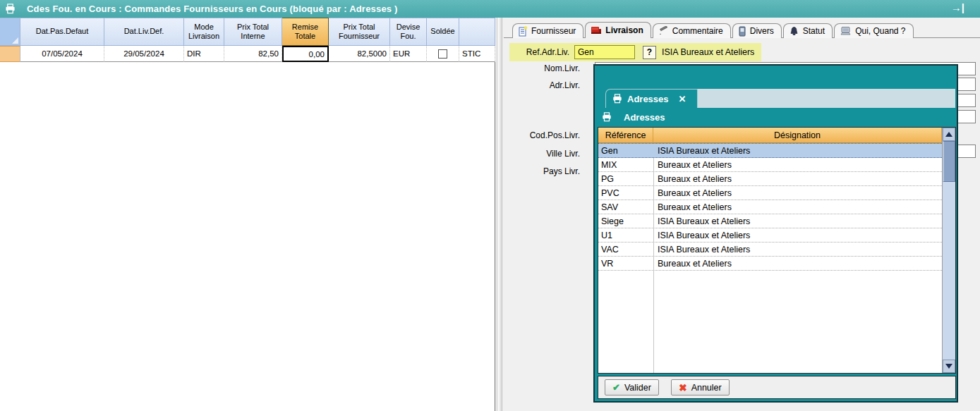  I want to click on col-header-devise-fou: Devise Fou., so click(409, 32).